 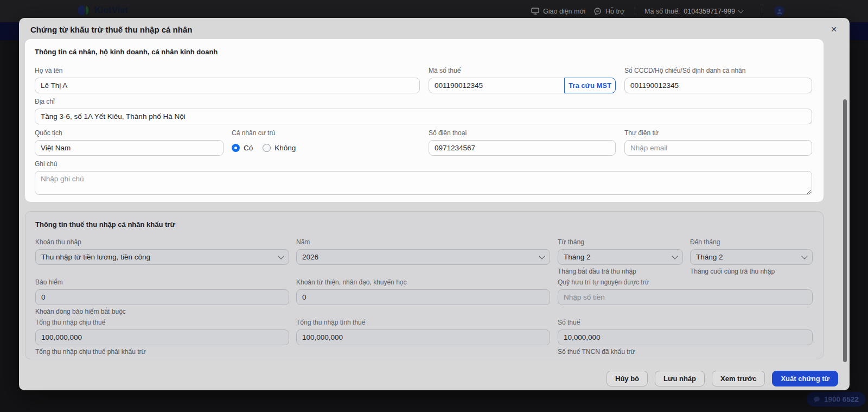 I want to click on brand-logo: KiotViet, so click(x=103, y=10).